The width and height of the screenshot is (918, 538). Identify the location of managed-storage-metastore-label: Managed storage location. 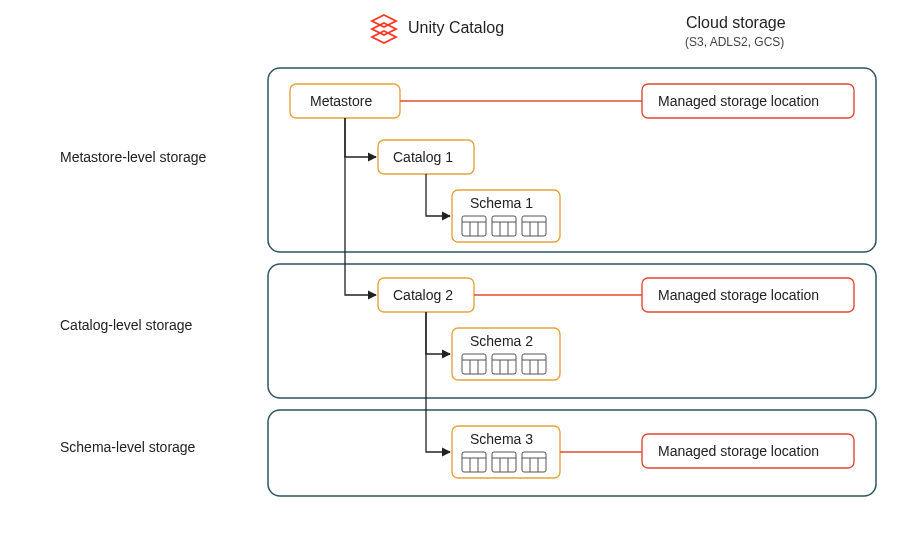
(738, 101).